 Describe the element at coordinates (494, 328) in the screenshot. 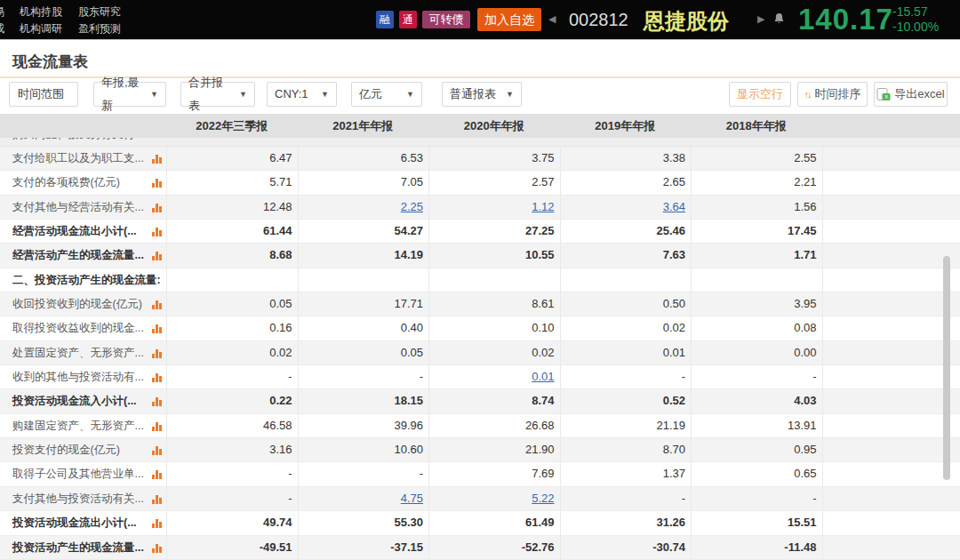

I see `row-value: 0.10` at that location.